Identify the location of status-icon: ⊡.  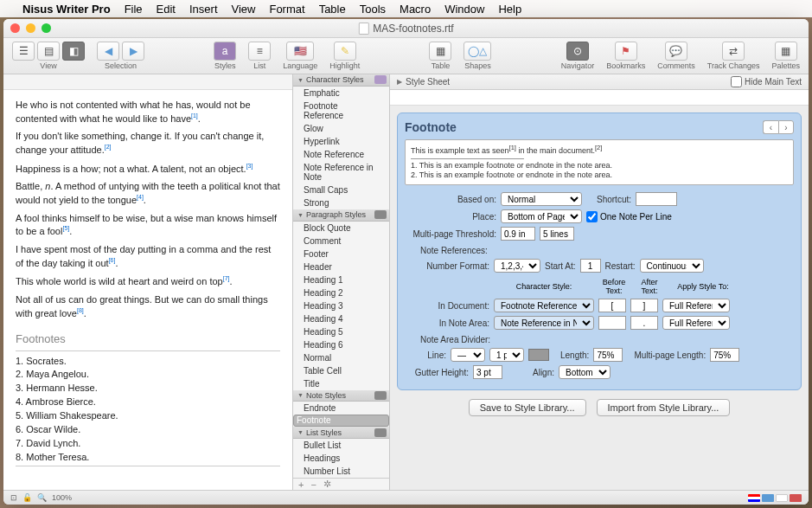
(14, 498).